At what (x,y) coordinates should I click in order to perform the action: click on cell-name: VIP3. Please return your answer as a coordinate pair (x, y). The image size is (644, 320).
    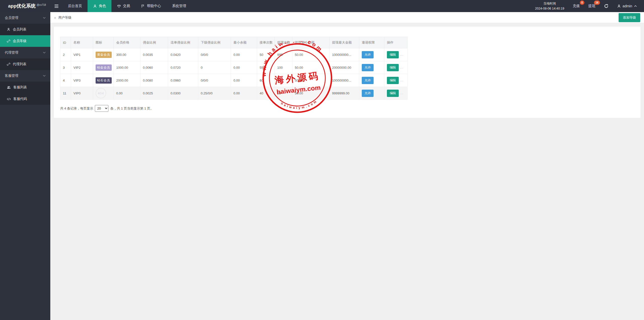
    Looking at the image, I should click on (82, 81).